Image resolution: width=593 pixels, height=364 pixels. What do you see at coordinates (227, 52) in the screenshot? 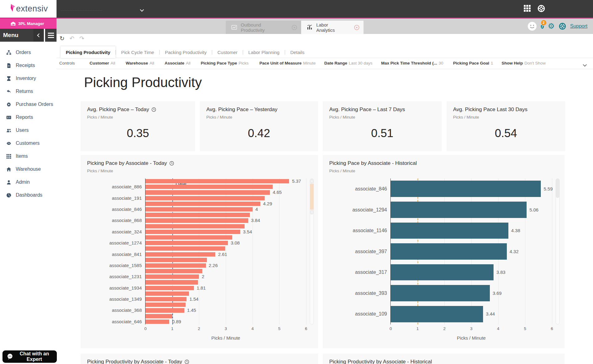
I see `tab-customer: Customer` at bounding box center [227, 52].